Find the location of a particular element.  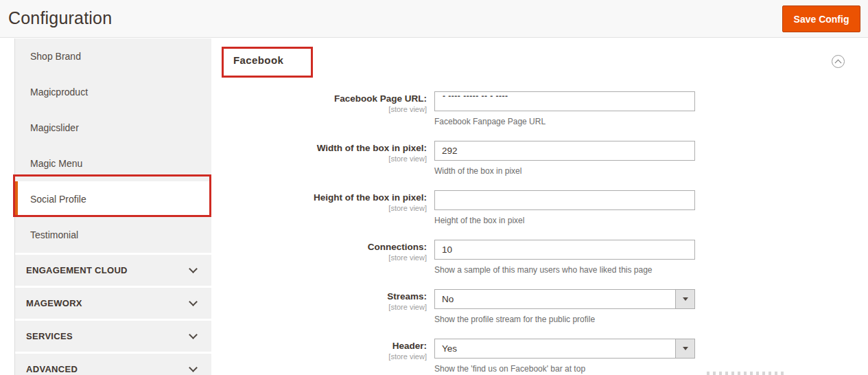

field-label: Header: is located at coordinates (319, 346).